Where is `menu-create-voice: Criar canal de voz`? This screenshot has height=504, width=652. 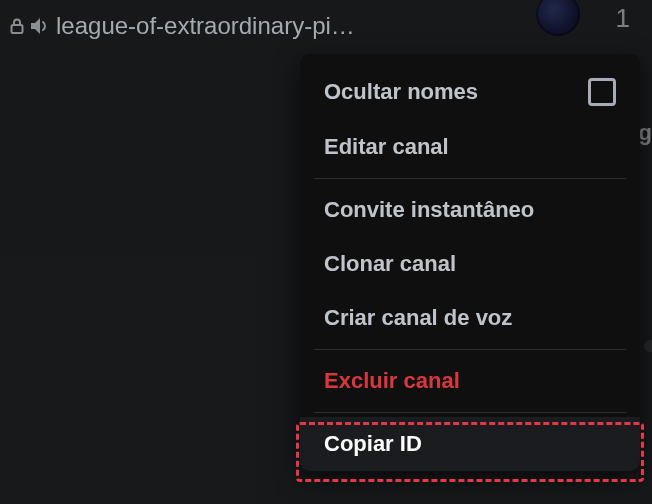
menu-create-voice: Criar canal de voz is located at coordinates (470, 318).